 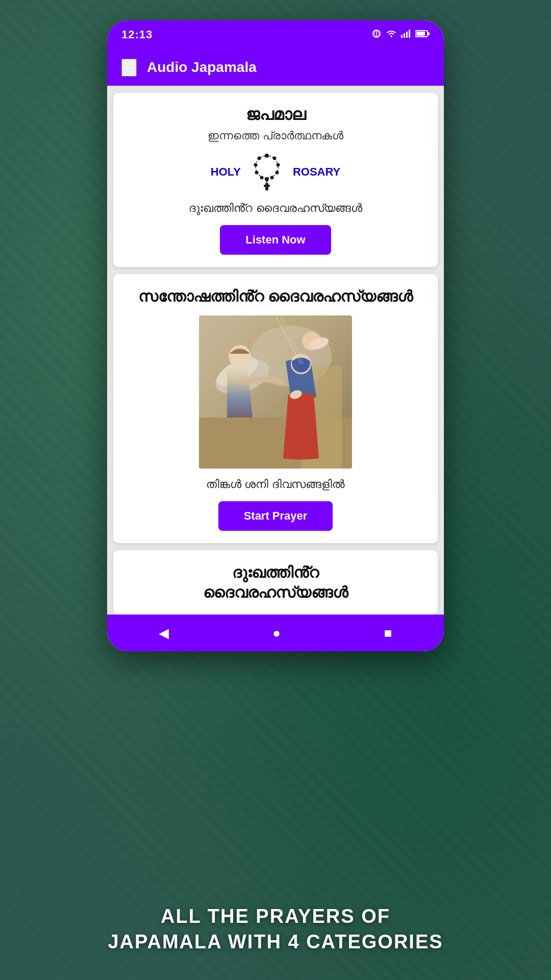 What do you see at coordinates (164, 633) in the screenshot?
I see `nav-back-button: ◀` at bounding box center [164, 633].